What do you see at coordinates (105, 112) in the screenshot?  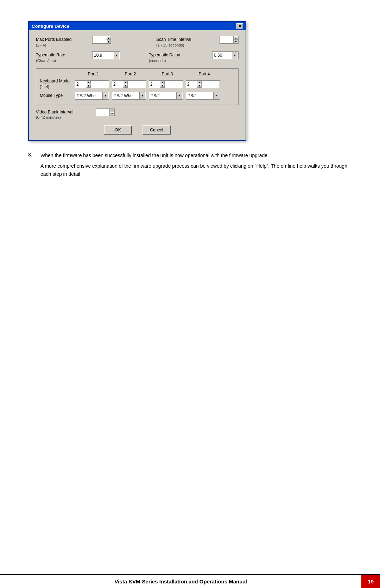 I see `video-blank-spinbox: 20 ▲ ▼` at bounding box center [105, 112].